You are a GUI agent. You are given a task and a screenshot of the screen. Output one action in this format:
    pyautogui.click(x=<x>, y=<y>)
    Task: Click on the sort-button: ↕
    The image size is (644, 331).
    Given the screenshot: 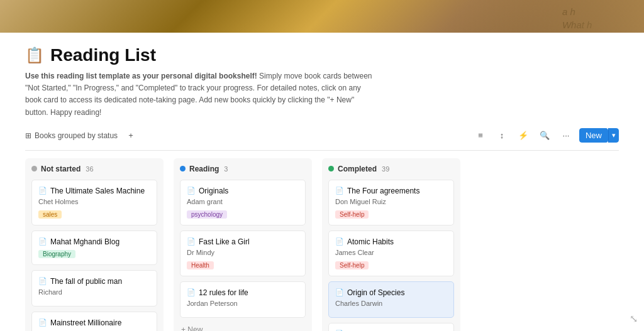 What is the action you would take?
    pyautogui.click(x=502, y=136)
    